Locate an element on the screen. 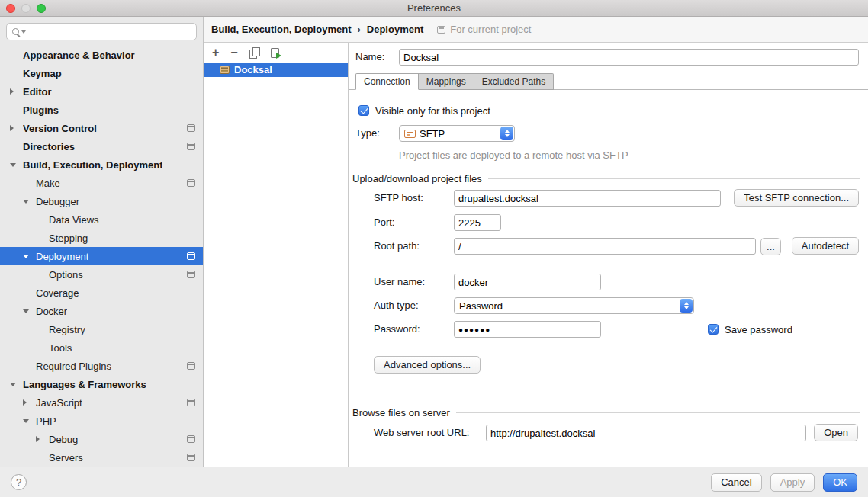 The height and width of the screenshot is (497, 868). sidebar-item-deployment: Deployment is located at coordinates (101, 256).